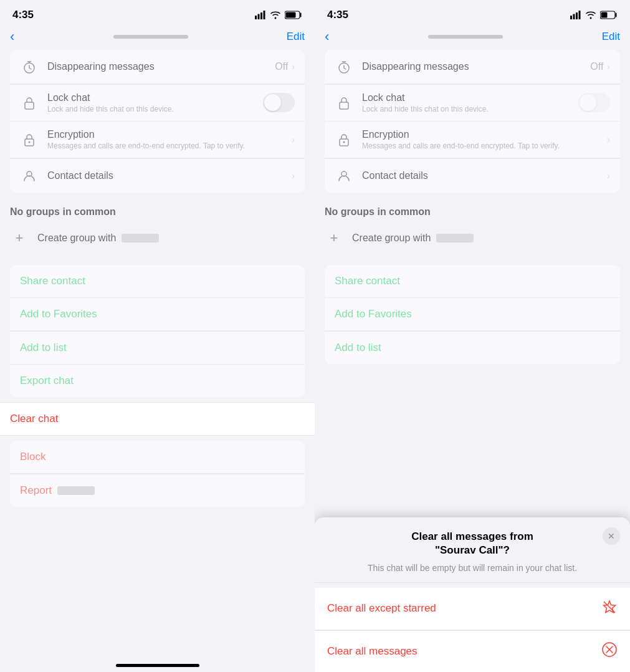 This screenshot has width=630, height=672. Describe the element at coordinates (157, 332) in the screenshot. I see `left-action-list: Share contact Add to Favorites Add to li…` at that location.